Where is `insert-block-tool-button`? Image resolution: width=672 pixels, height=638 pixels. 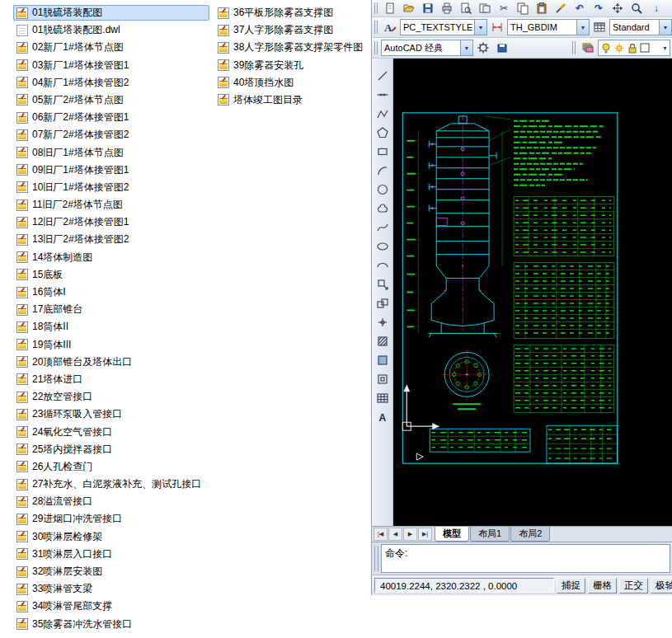
insert-block-tool-button is located at coordinates (383, 284).